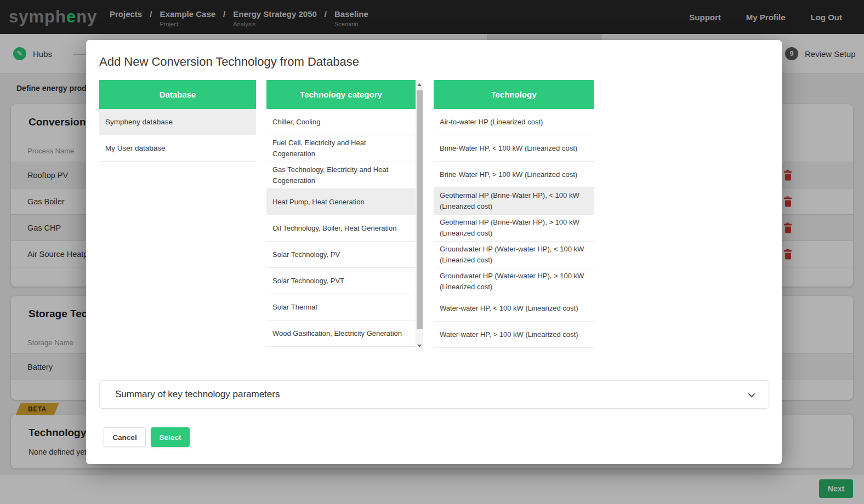 The image size is (864, 504). Describe the element at coordinates (147, 437) in the screenshot. I see `dialog-buttons: Cancel Select` at that location.